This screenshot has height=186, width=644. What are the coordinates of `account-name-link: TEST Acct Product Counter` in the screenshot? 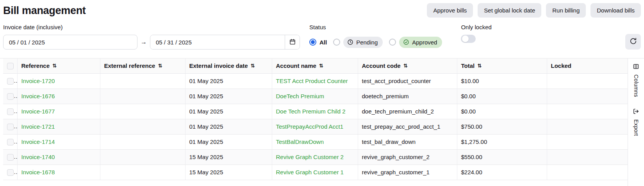 It's located at (312, 81).